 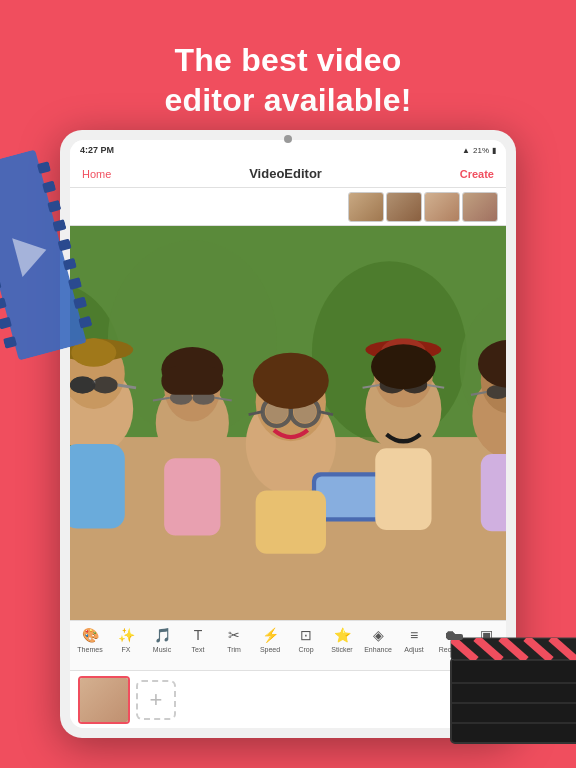 What do you see at coordinates (288, 150) in the screenshot?
I see `status-bar: 4:27 PM ▲ 21% ▮` at bounding box center [288, 150].